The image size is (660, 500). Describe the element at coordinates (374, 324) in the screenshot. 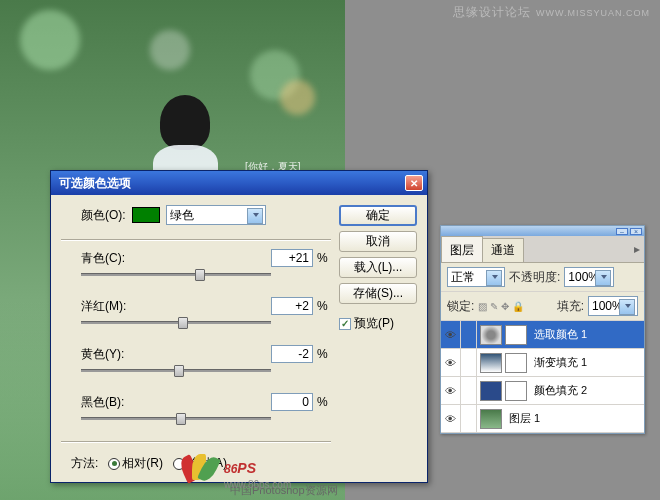

I see `preview-label: 预览(P)` at that location.